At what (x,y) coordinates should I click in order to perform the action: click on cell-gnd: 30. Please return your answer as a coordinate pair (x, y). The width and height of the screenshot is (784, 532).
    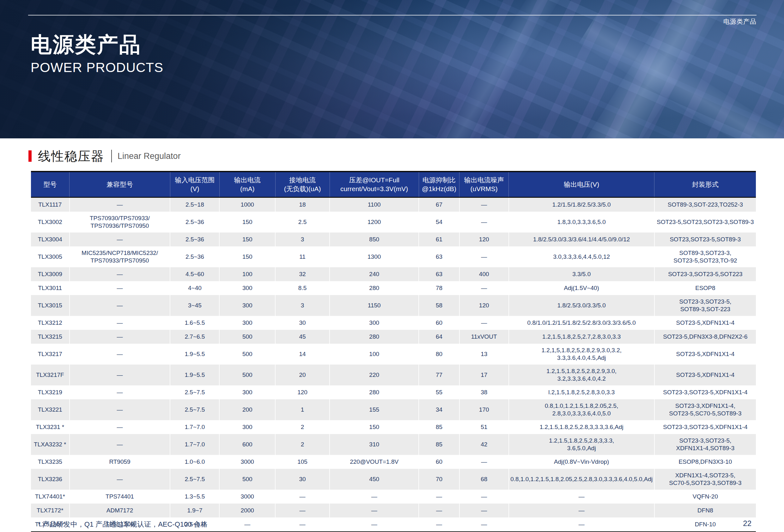
    Looking at the image, I should click on (302, 323).